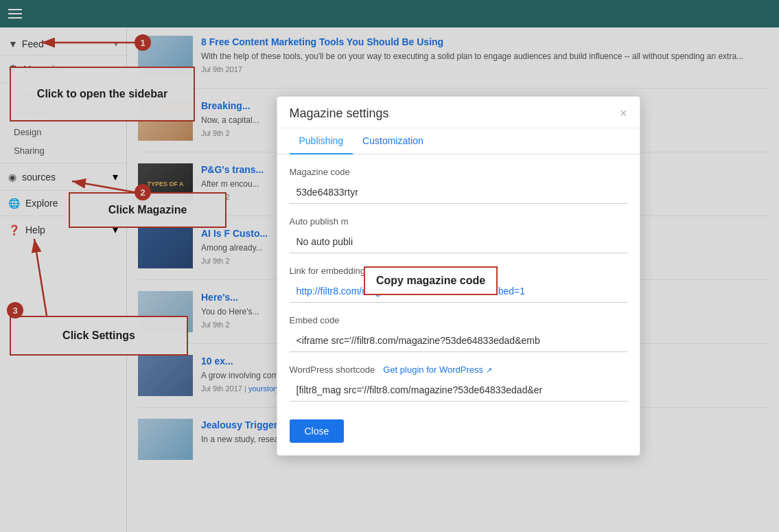 This screenshot has height=532, width=779. I want to click on tab-customization: Customization, so click(393, 141).